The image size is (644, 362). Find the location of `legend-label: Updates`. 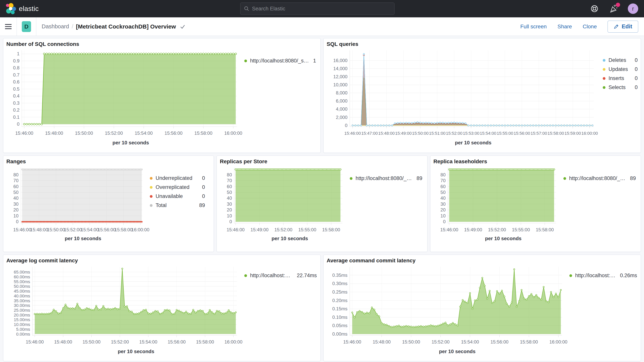

legend-label: Updates is located at coordinates (618, 69).